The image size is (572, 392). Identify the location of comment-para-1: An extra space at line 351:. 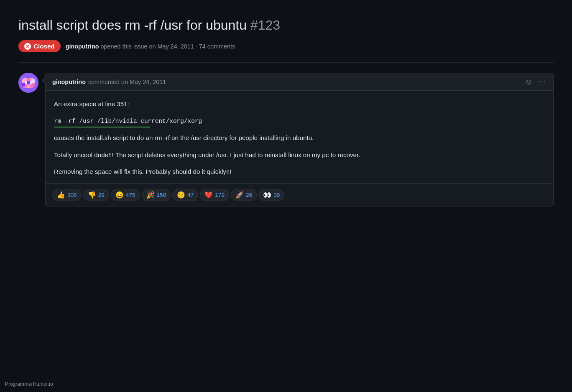
(299, 104).